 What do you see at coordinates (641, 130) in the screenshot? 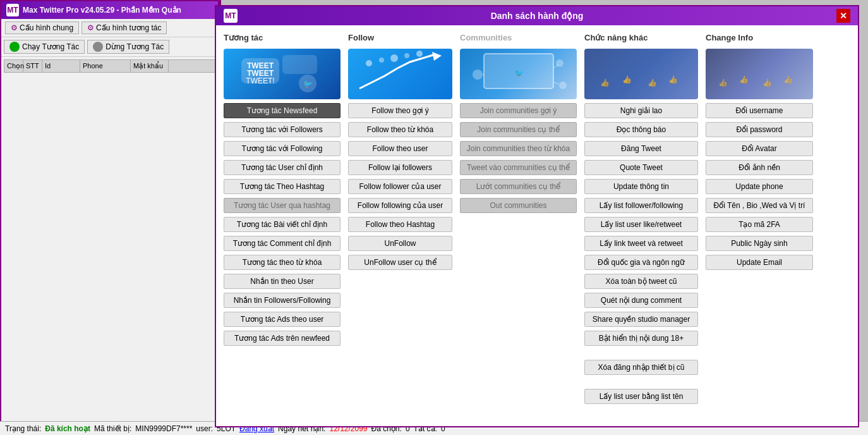
I see `btn-doc-thong-bao: Đọc thông báo` at bounding box center [641, 130].